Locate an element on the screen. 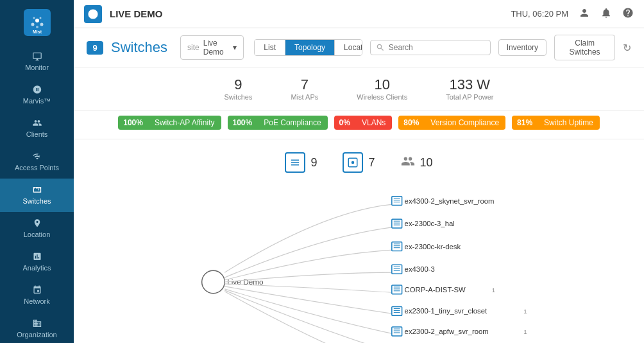  topo-client-icon is located at coordinates (408, 163).